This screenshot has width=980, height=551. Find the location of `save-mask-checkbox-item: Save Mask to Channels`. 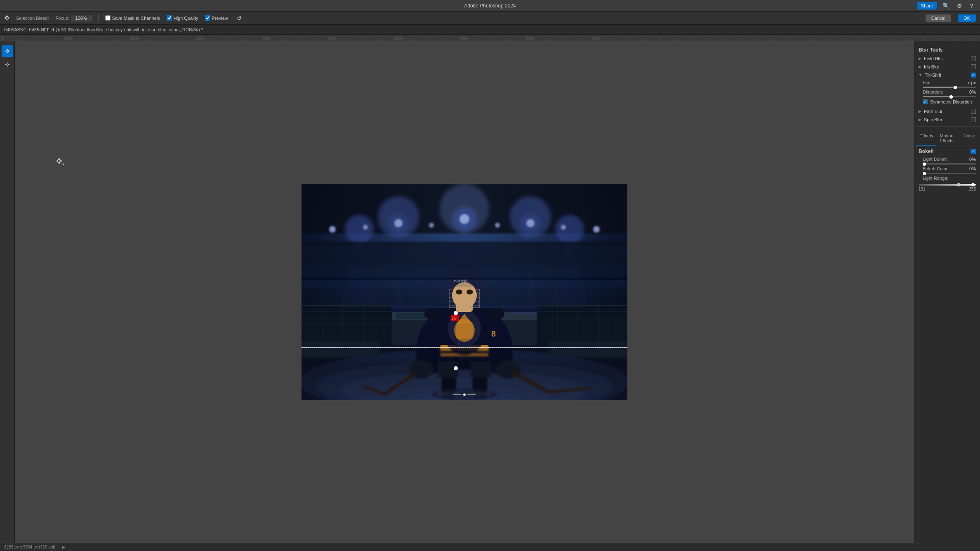

save-mask-checkbox-item: Save Mask to Channels is located at coordinates (133, 18).